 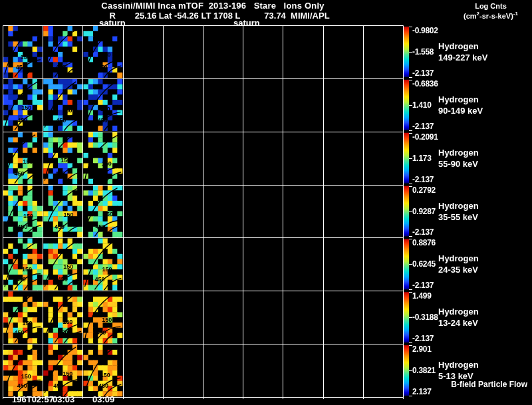 What do you see at coordinates (112, 23) in the screenshot?
I see `saturn-label-left: saturn` at bounding box center [112, 23].